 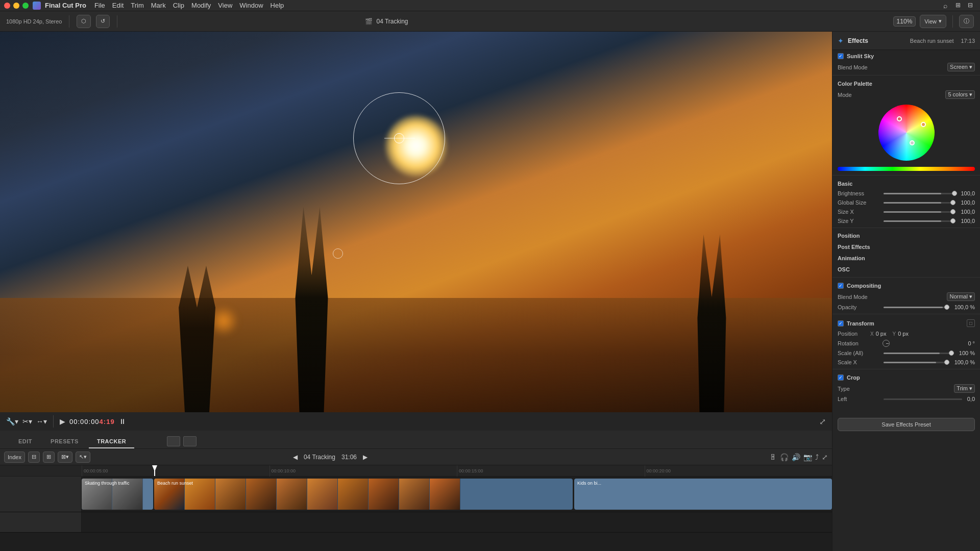 I want to click on color-wheel-container, so click(x=906, y=133).